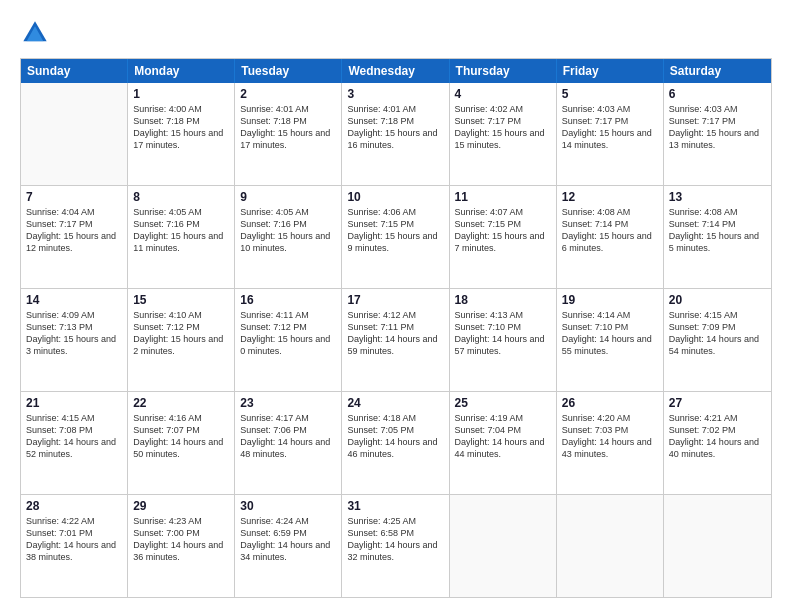 Image resolution: width=792 pixels, height=612 pixels. Describe the element at coordinates (610, 134) in the screenshot. I see `cal-cell-1-6: 5Sunrise: 4:03 AM Sunset: 7:17 PM Daylig…` at that location.